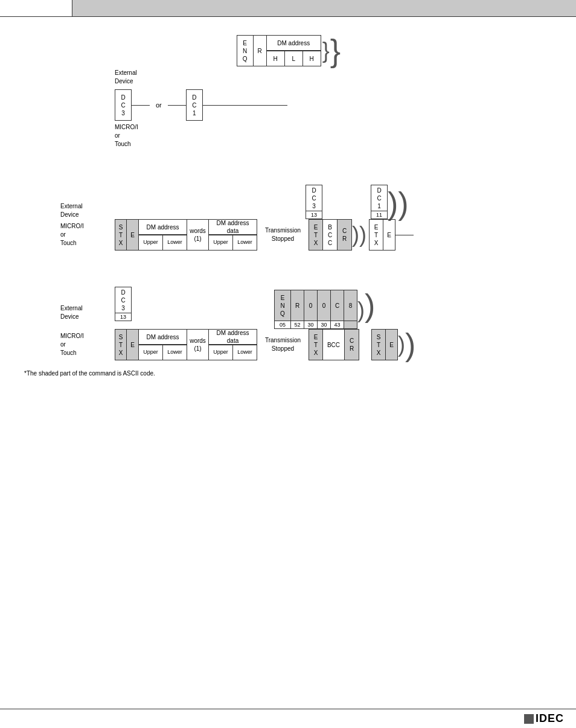 The image size is (576, 728). I want to click on footer-bar: IDEC, so click(288, 718).